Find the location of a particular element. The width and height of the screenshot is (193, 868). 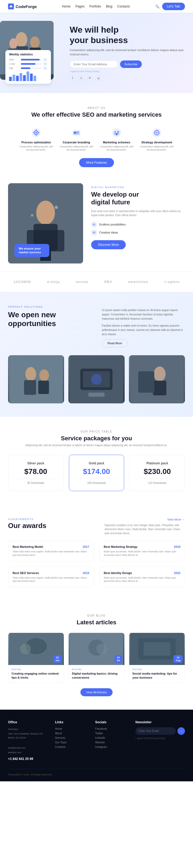

stat-label-1: 90% is located at coordinates (14, 60).